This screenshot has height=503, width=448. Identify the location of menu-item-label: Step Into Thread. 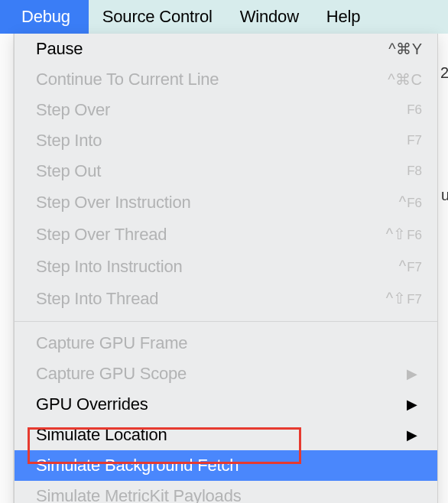
(97, 299).